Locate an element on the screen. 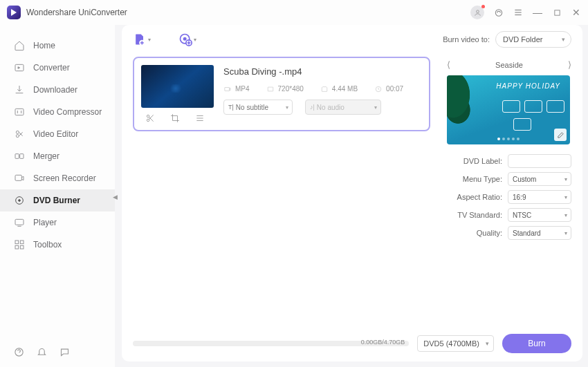 The height and width of the screenshot is (367, 588). file-format: MP4 is located at coordinates (242, 88).